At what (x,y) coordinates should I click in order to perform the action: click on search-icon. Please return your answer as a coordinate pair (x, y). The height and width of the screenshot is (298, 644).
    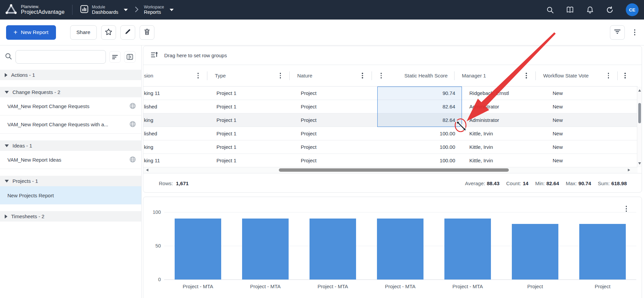
    Looking at the image, I should click on (550, 10).